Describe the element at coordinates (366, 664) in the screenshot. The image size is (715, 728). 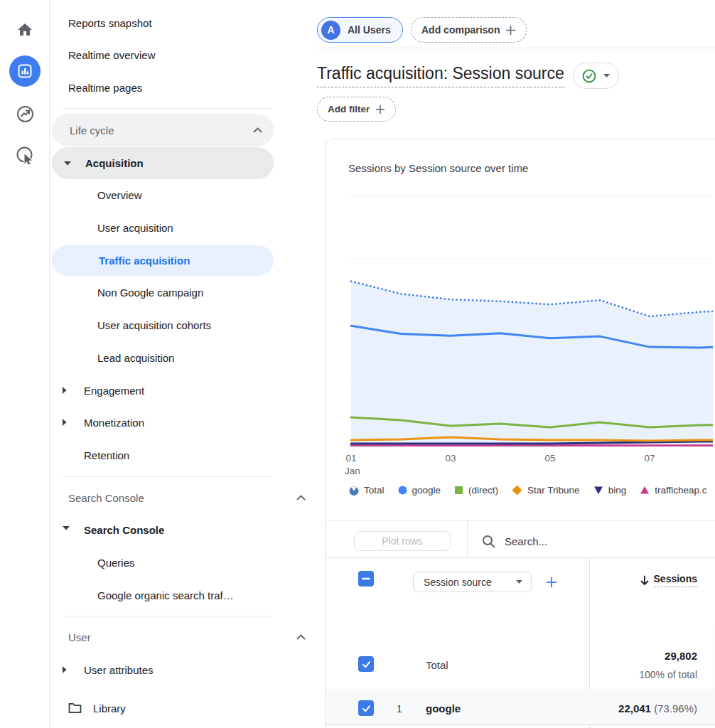
I see `total-row-checkbox` at that location.